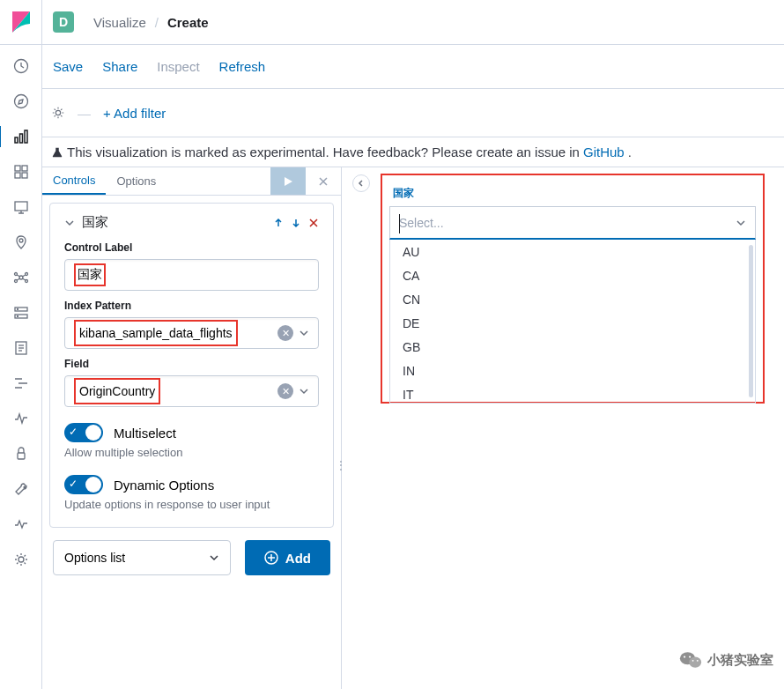 This screenshot has width=784, height=689. Describe the element at coordinates (288, 182) in the screenshot. I see `apply-button` at that location.